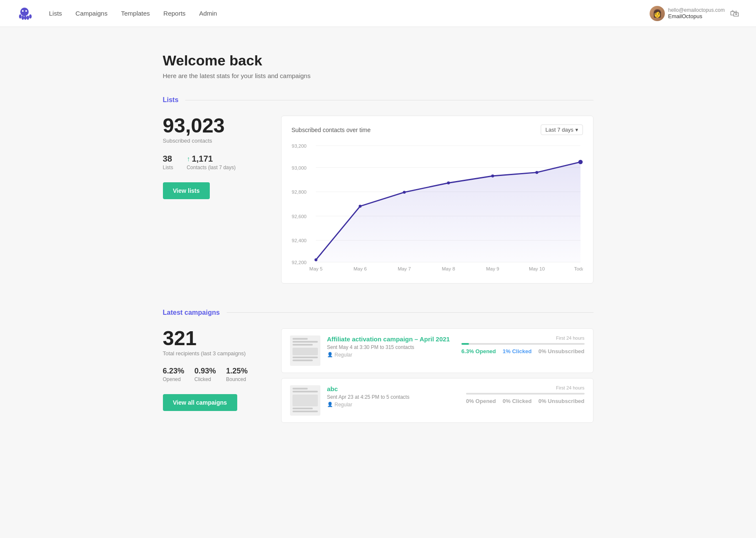 This screenshot has width=756, height=538. I want to click on first24-label: First 24 hours, so click(523, 338).